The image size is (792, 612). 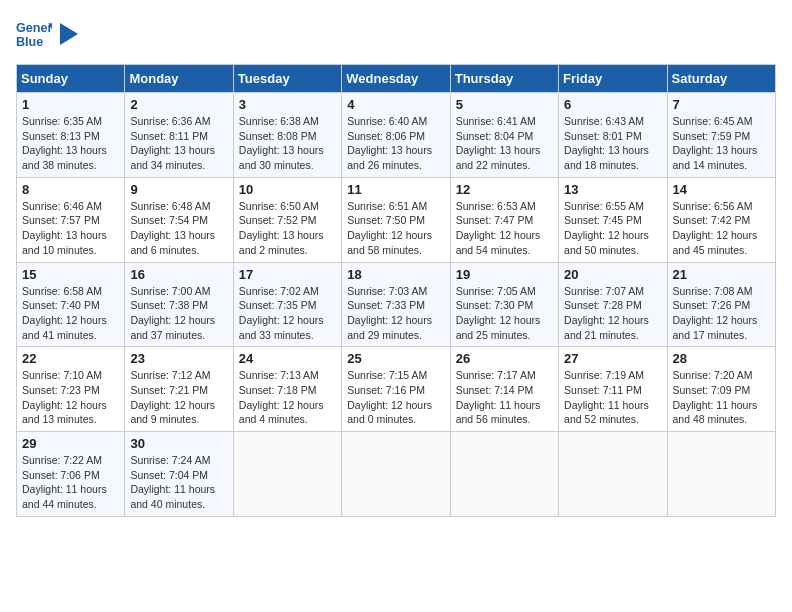 I want to click on calendar-cell: 7Sunrise: 6:45 AM Sunset: 7:59 PM Daylig…, so click(x=721, y=136).